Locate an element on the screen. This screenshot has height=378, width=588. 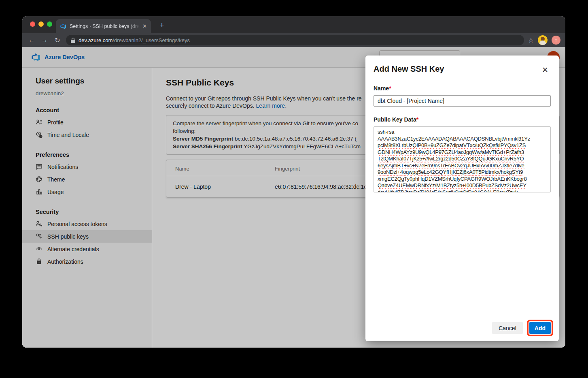
cancel-button: Cancel is located at coordinates (507, 328).